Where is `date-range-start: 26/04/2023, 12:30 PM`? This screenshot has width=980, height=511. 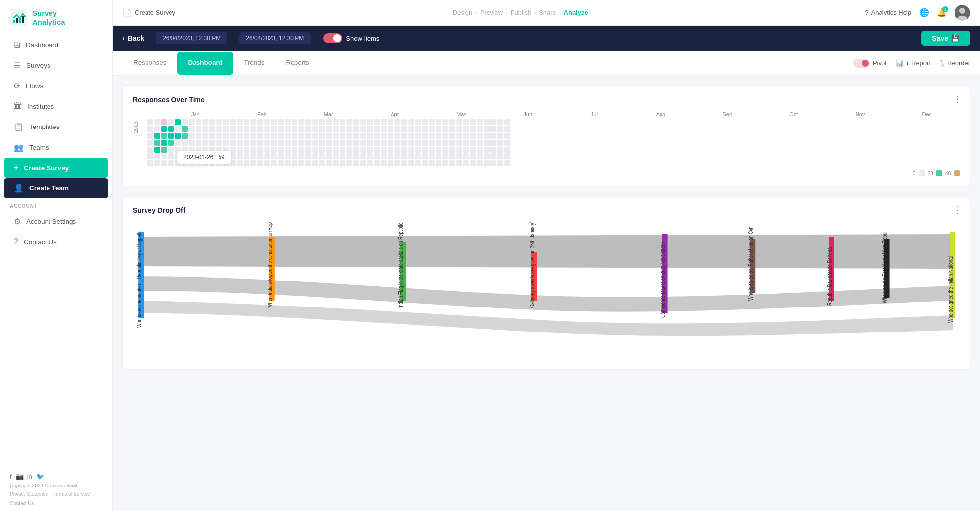
date-range-start: 26/04/2023, 12:30 PM is located at coordinates (192, 38).